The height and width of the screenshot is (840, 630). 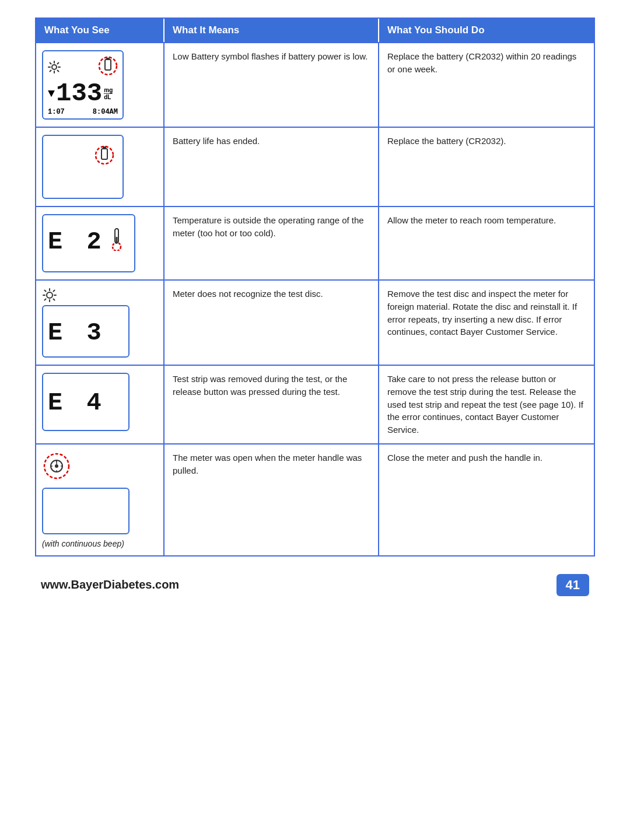 What do you see at coordinates (83, 112) in the screenshot?
I see `meter-bottom-info: 1:07 8:04AM` at bounding box center [83, 112].